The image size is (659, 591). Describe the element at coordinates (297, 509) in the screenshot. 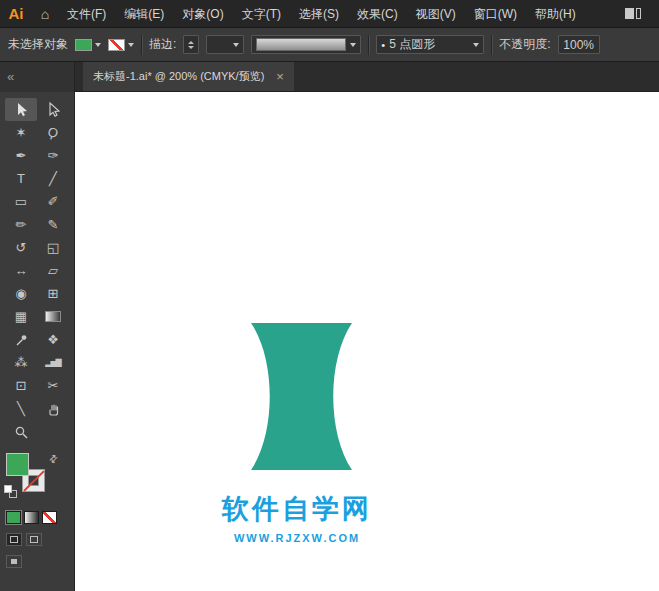

I see `watermark-title: 软件自学网` at that location.